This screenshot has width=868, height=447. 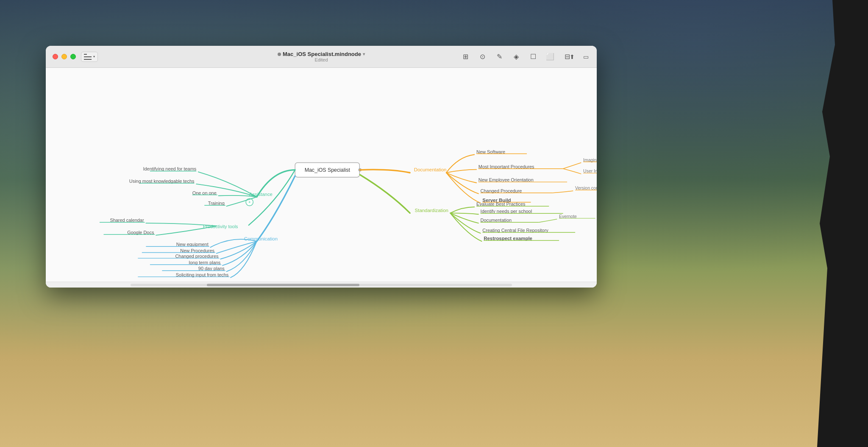 I want to click on share-icon: ⬆, so click(x=572, y=57).